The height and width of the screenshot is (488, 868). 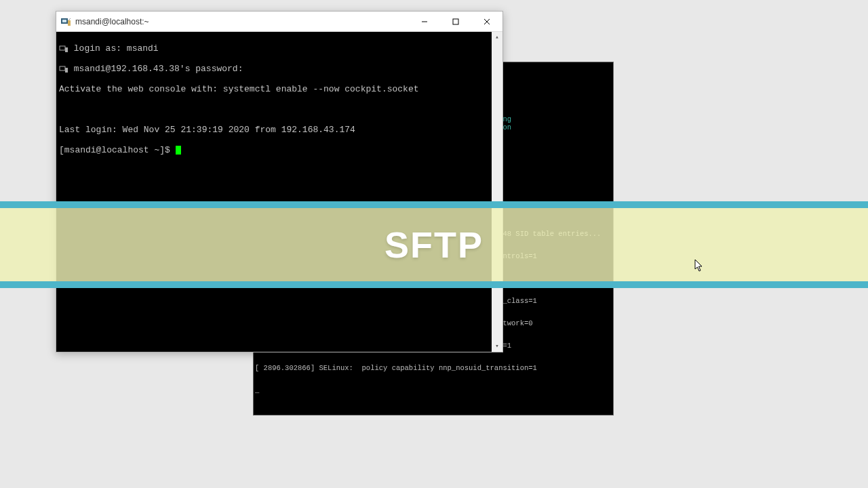 What do you see at coordinates (699, 266) in the screenshot?
I see `mouse-cursor-icon` at bounding box center [699, 266].